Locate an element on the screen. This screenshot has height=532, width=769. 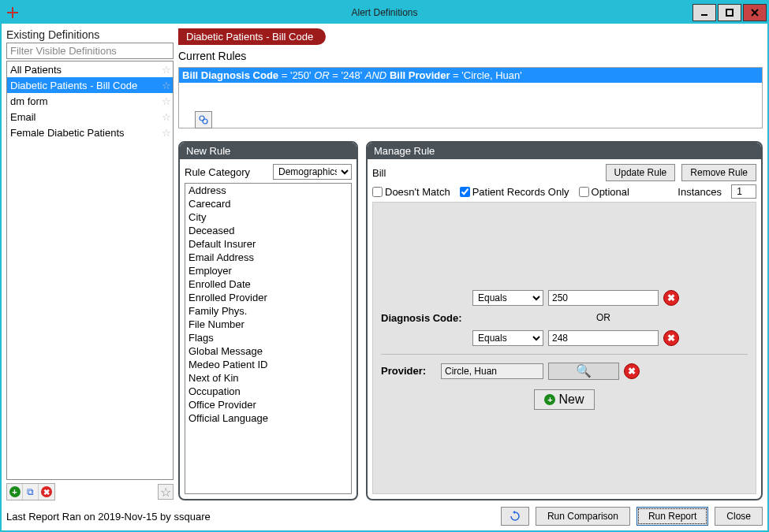
filter-definitions-input is located at coordinates (90, 50).